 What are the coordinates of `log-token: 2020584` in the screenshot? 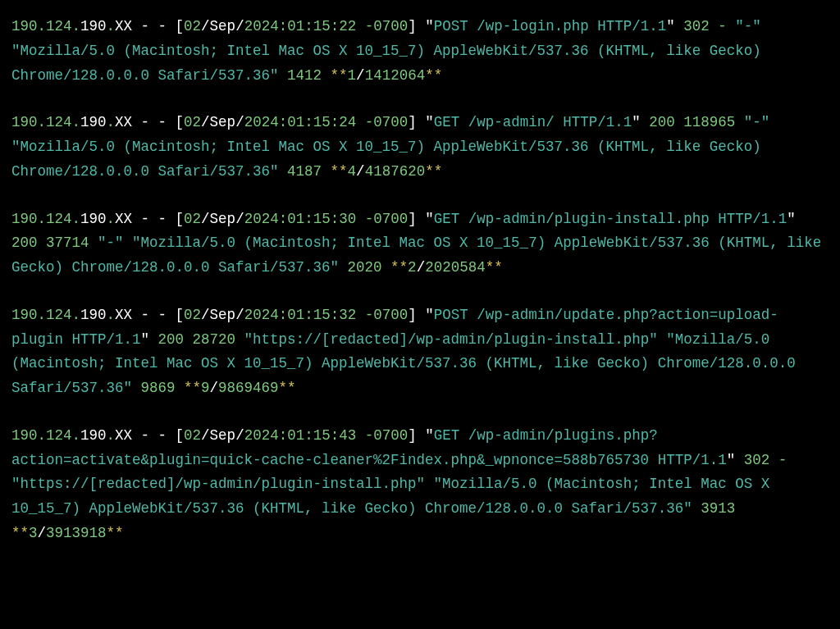 It's located at (455, 267).